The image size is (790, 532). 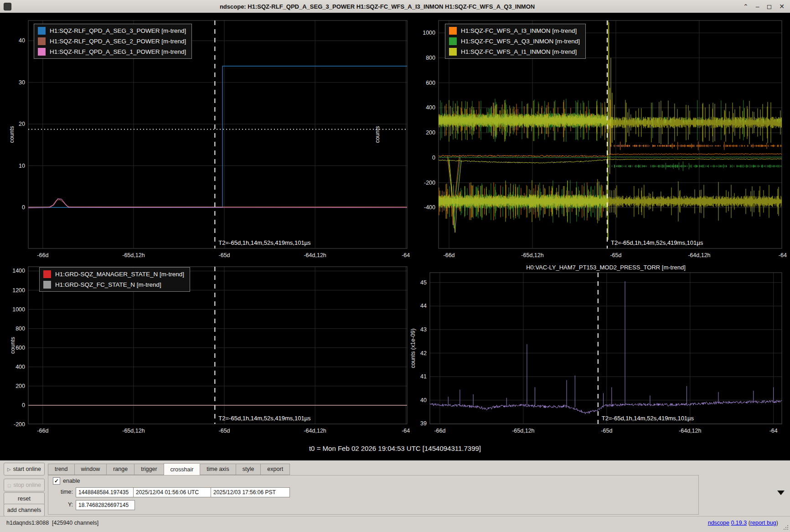 I want to click on play-icon: ▷, so click(x=9, y=470).